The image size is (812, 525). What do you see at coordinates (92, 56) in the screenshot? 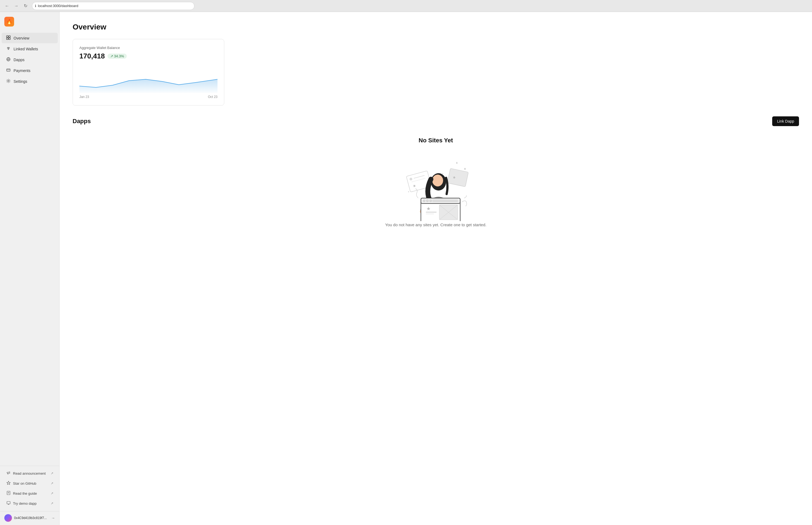
I see `chart-value: 170,418` at bounding box center [92, 56].